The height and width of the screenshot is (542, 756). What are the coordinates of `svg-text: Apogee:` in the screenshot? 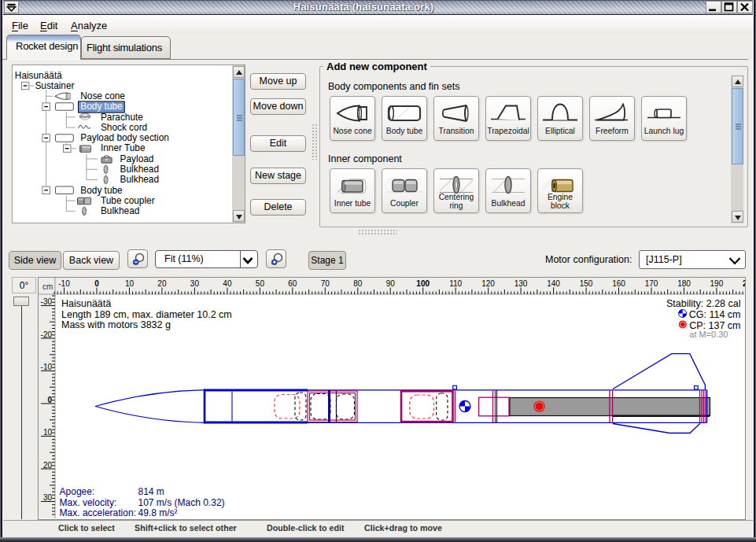 It's located at (77, 492).